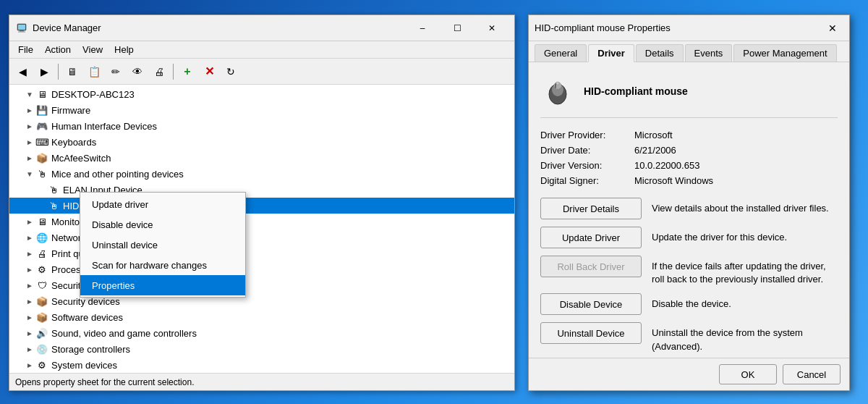 The height and width of the screenshot is (404, 868). I want to click on update-driver-button: Update Driver, so click(591, 237).